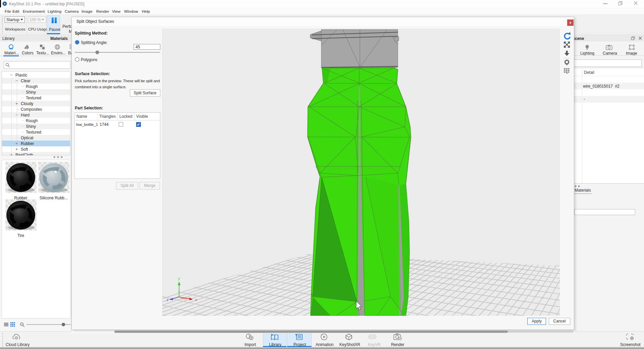  What do you see at coordinates (179, 279) in the screenshot?
I see `svg-text: y` at bounding box center [179, 279].